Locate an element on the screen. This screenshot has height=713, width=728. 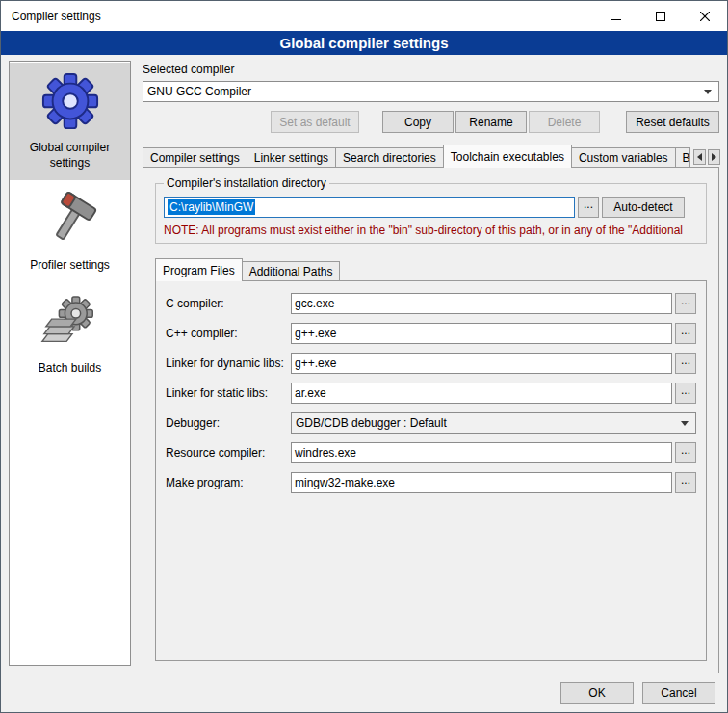
field-label: C compiler: is located at coordinates (228, 304).